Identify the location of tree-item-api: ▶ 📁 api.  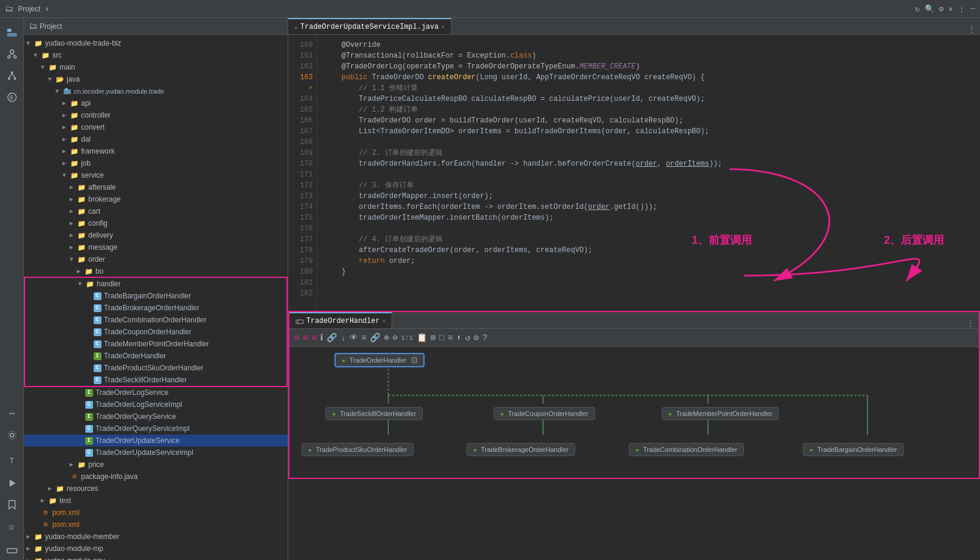
(156, 103).